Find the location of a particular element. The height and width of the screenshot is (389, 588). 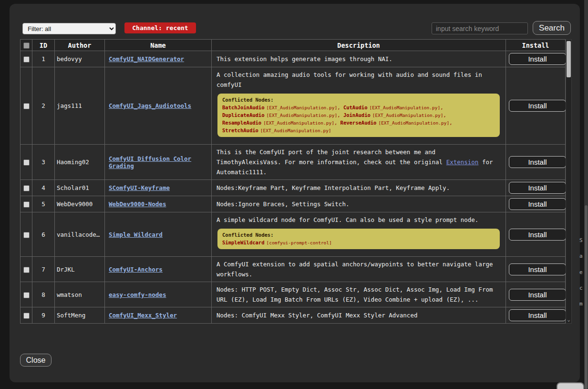

description-text: This extension helps generate images thr… is located at coordinates (304, 59).